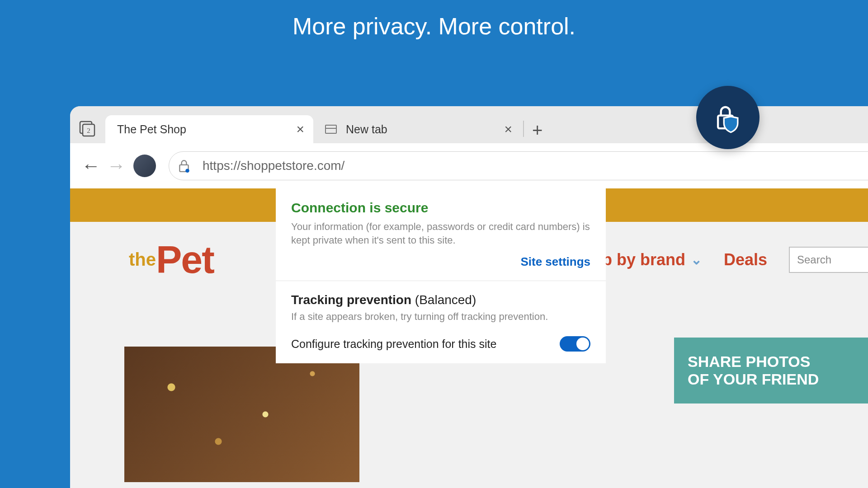  Describe the element at coordinates (185, 259) in the screenshot. I see `logo-text-pet: Pet` at that location.